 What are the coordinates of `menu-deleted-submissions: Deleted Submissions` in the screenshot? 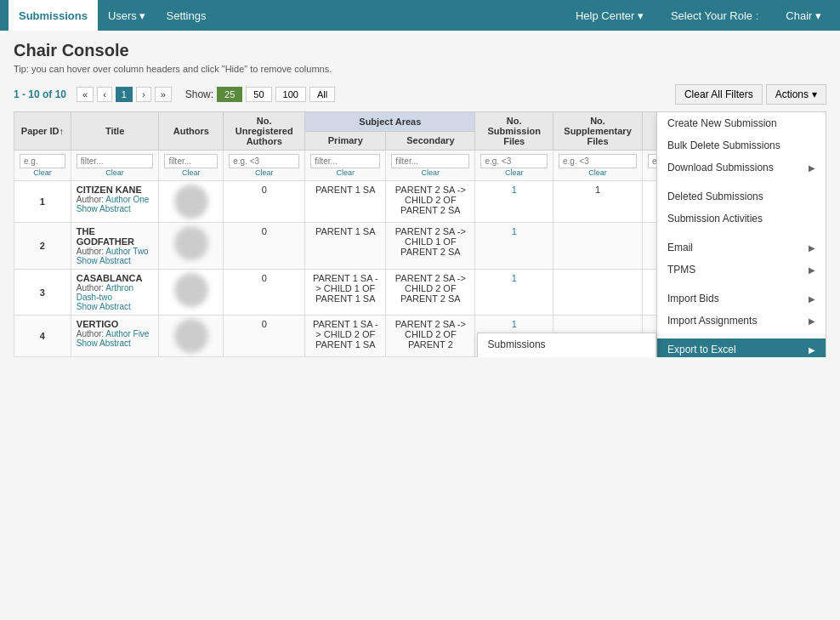 It's located at (741, 196).